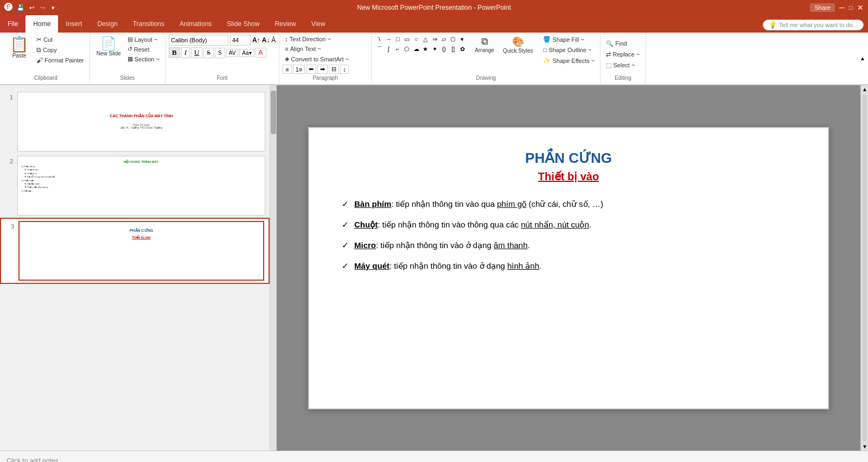  What do you see at coordinates (444, 49) in the screenshot?
I see `shape-brace: {}` at bounding box center [444, 49].